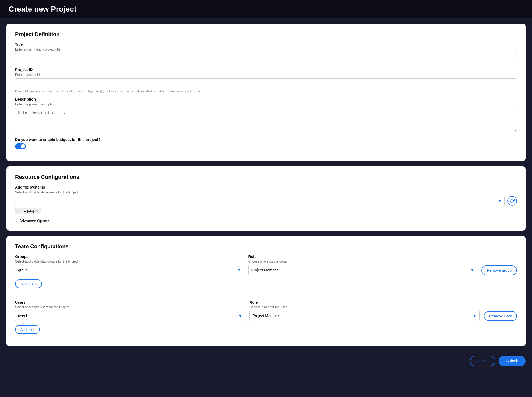 This screenshot has width=532, height=397. Describe the element at coordinates (266, 140) in the screenshot. I see `budget-label: Do you want to enable budgets for this p…` at that location.